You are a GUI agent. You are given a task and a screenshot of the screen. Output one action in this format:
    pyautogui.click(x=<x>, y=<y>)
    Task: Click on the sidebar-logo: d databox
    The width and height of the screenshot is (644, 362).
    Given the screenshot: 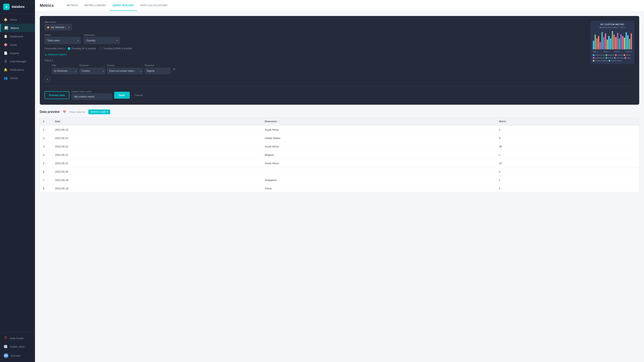 What is the action you would take?
    pyautogui.click(x=18, y=7)
    